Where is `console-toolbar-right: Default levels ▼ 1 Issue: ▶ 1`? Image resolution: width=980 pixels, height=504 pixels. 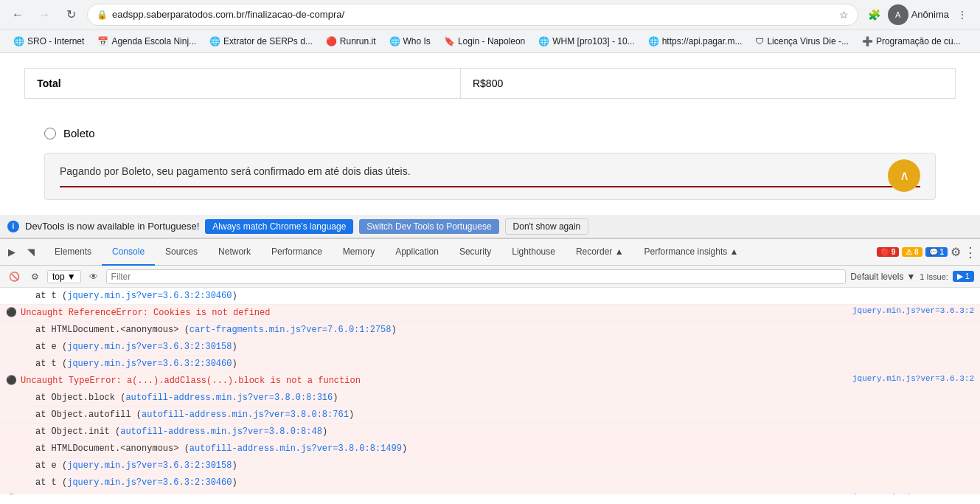 console-toolbar-right: Default levels ▼ 1 Issue: ▶ 1 is located at coordinates (912, 276).